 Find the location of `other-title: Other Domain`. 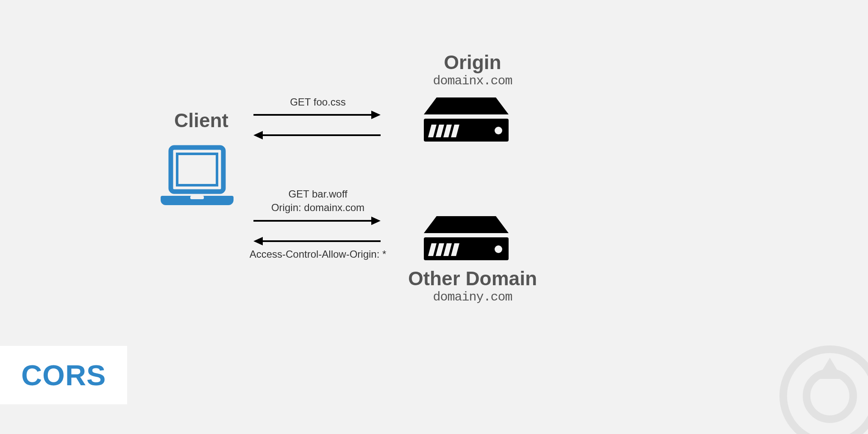

other-title: Other Domain is located at coordinates (473, 278).